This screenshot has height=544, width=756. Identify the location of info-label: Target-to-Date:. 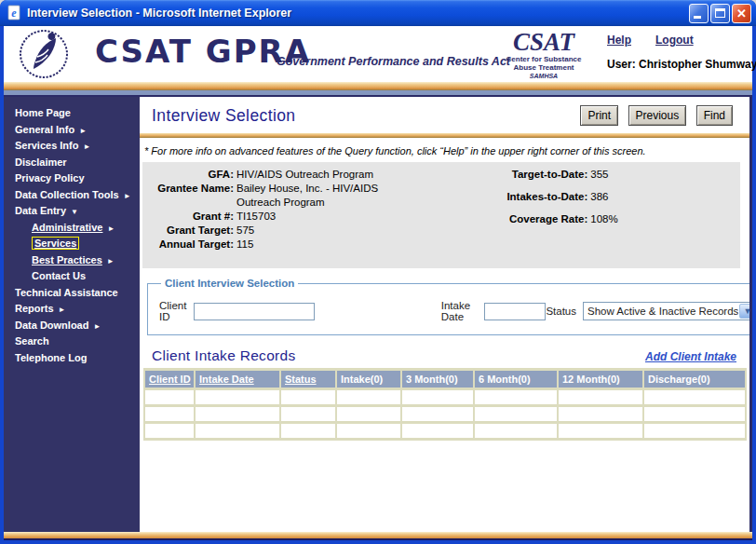
(528, 175).